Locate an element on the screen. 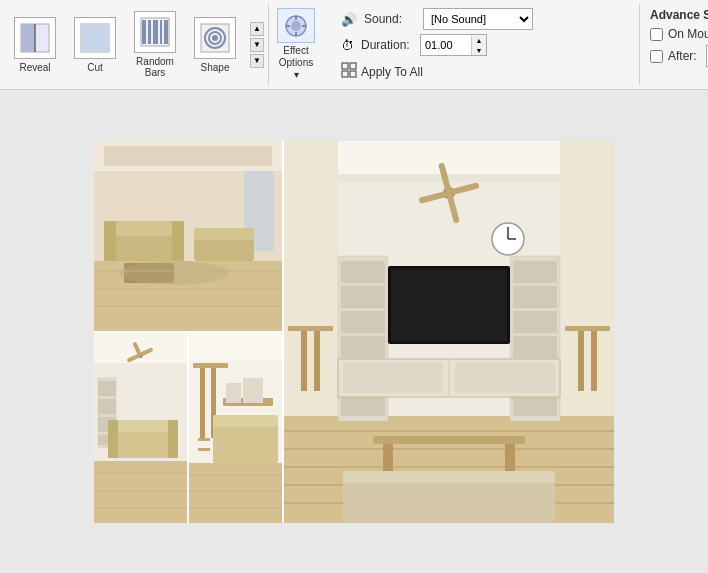 This screenshot has height=573, width=708. effect-options-label: EffectOptions ▾ is located at coordinates (296, 63).